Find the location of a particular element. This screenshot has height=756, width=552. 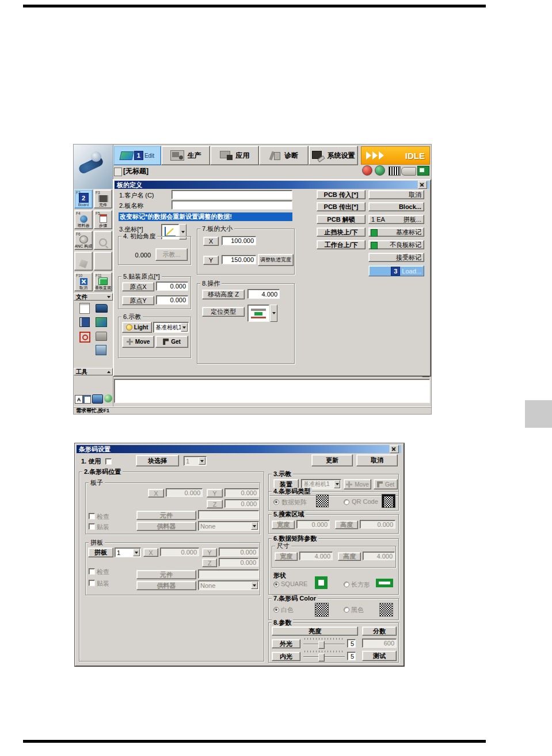

square-radio is located at coordinates (276, 584).